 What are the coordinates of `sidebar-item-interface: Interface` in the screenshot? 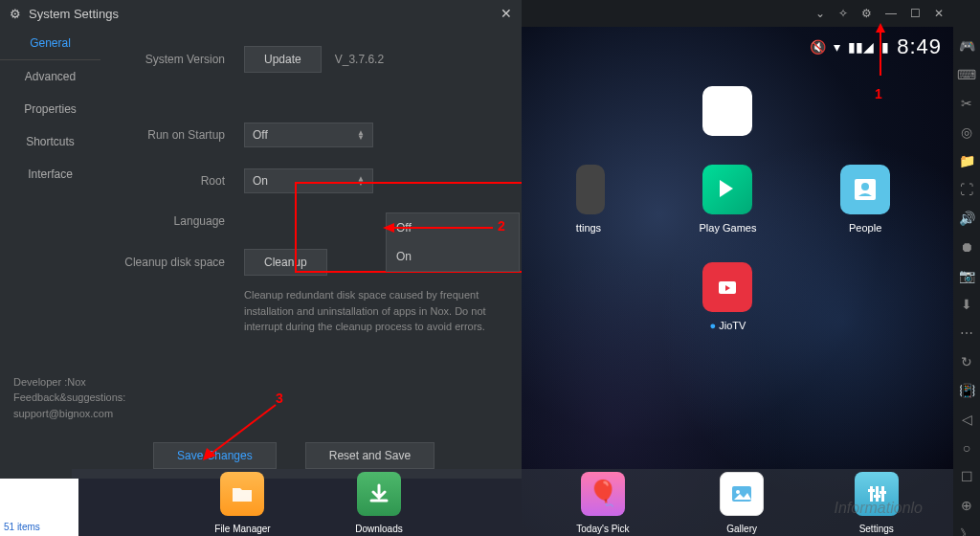 It's located at (50, 174).